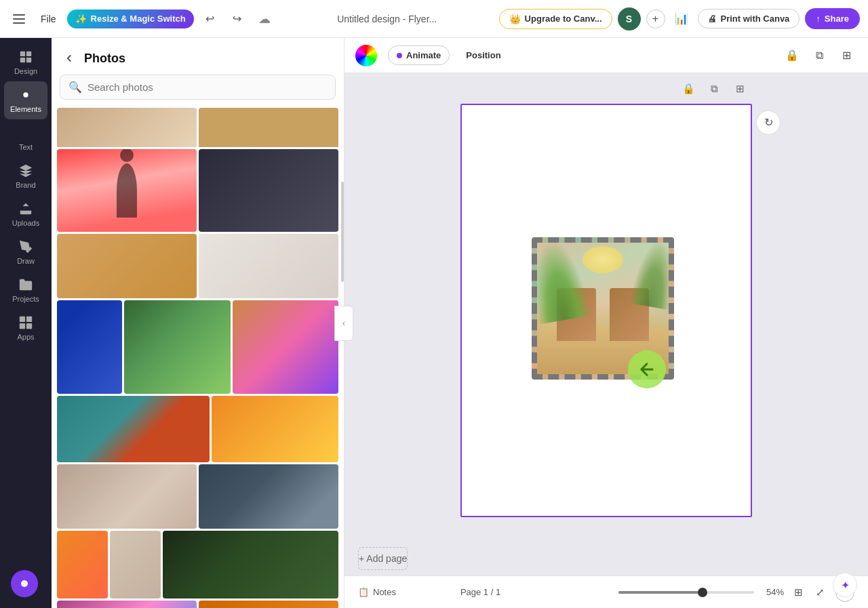 The height and width of the screenshot is (608, 868). I want to click on photos-panel-title: Photos, so click(104, 58).